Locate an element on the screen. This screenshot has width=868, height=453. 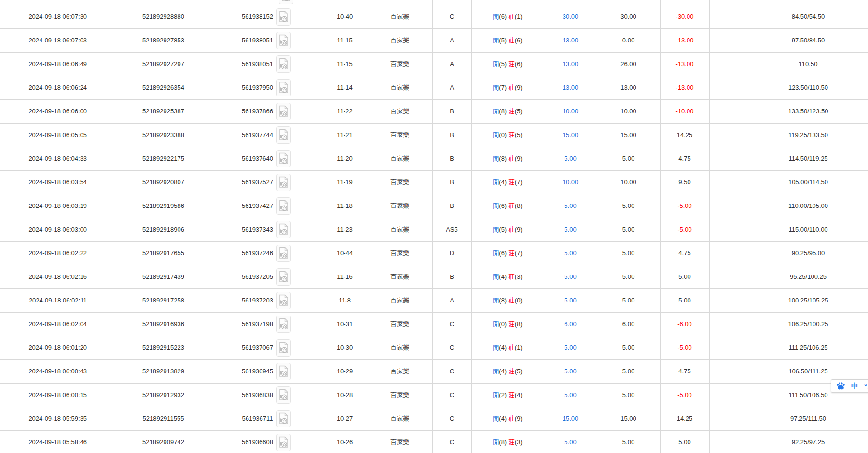
win-loss-cell is located at coordinates (685, 2).